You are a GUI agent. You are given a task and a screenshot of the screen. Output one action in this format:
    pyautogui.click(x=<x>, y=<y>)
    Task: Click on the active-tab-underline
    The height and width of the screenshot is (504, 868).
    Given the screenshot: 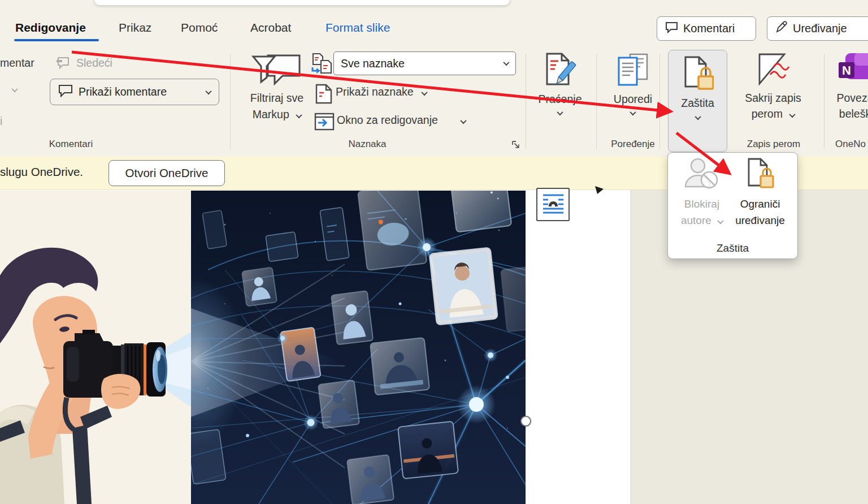 What is the action you would take?
    pyautogui.click(x=57, y=40)
    